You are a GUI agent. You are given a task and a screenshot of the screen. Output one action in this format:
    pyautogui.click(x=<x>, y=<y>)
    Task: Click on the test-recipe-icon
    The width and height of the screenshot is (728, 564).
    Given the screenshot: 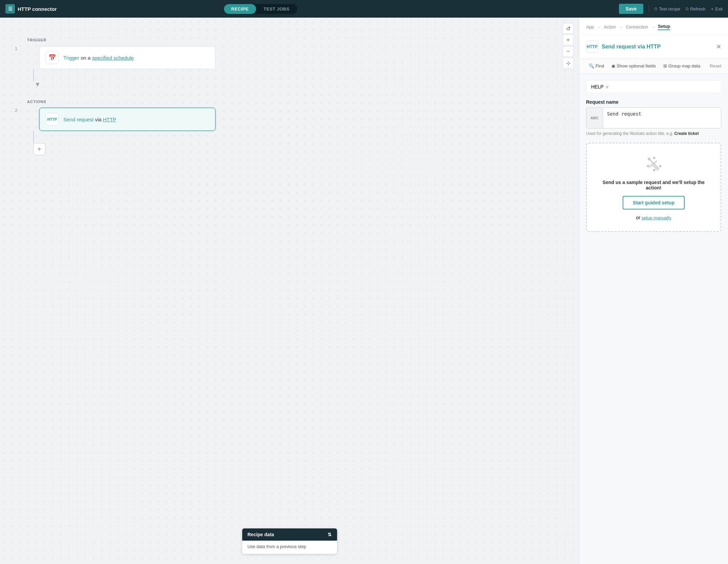 What is the action you would take?
    pyautogui.click(x=656, y=9)
    